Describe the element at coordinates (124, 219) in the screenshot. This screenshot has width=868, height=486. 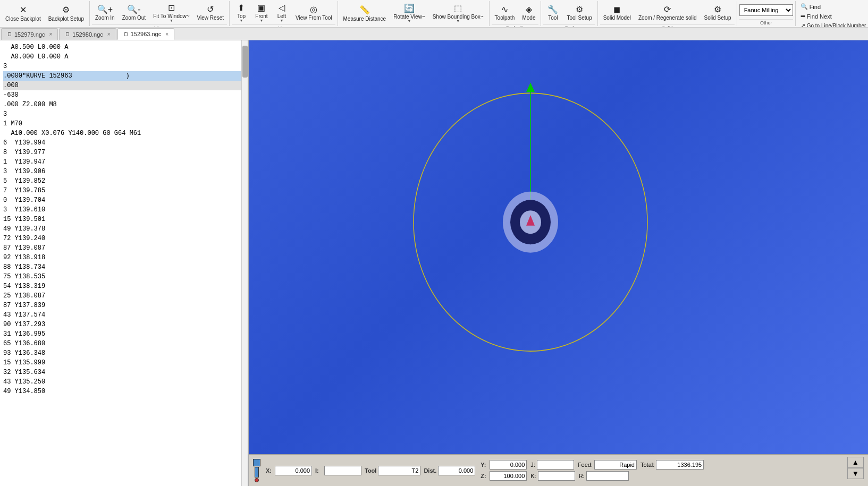
I see `code-line: 15 Y139.501` at that location.